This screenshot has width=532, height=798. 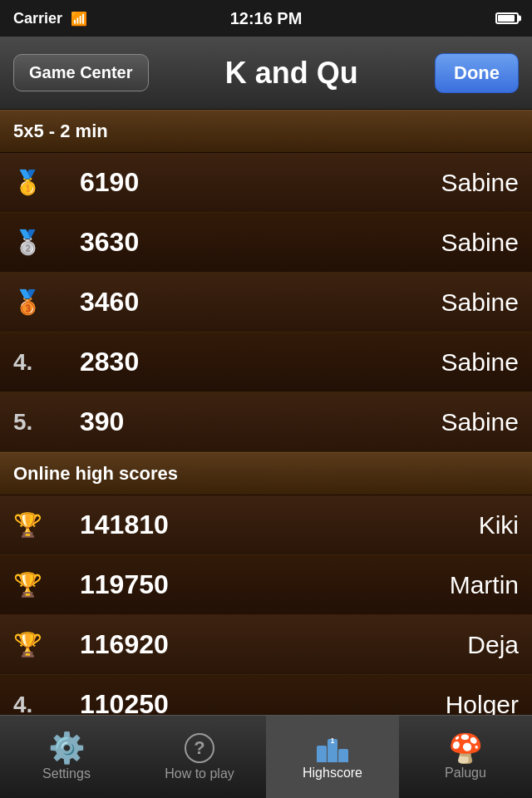 What do you see at coordinates (79, 18) in the screenshot?
I see `wifi-icon: 📶` at bounding box center [79, 18].